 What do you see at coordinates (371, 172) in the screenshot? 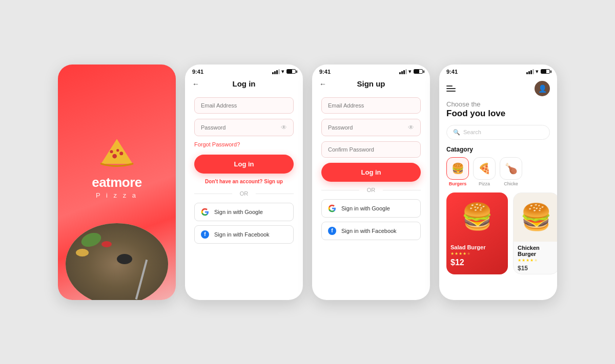
I see `signup-submit-button: Log in` at bounding box center [371, 172].